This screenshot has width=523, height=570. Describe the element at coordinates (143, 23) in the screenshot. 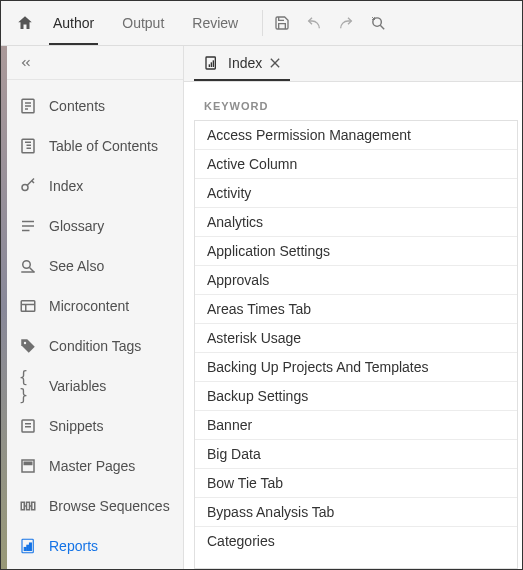

I see `primary-tab-output: Output` at that location.